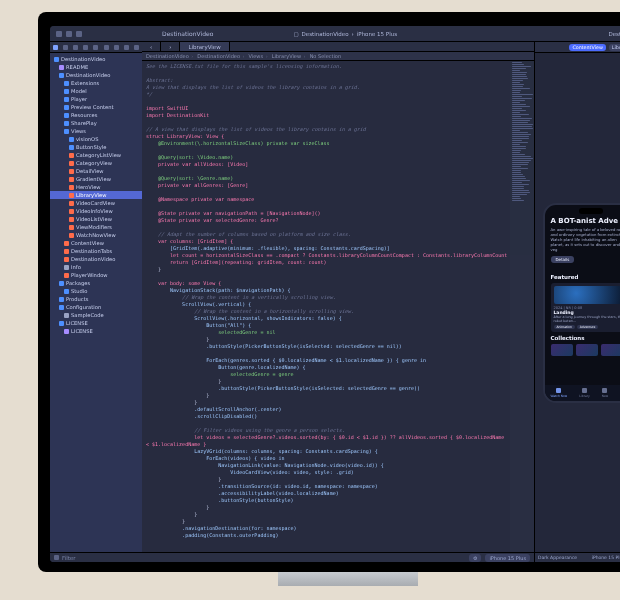 The width and height of the screenshot is (620, 600). I want to click on footer-config-icon: ⚙, so click(475, 558).